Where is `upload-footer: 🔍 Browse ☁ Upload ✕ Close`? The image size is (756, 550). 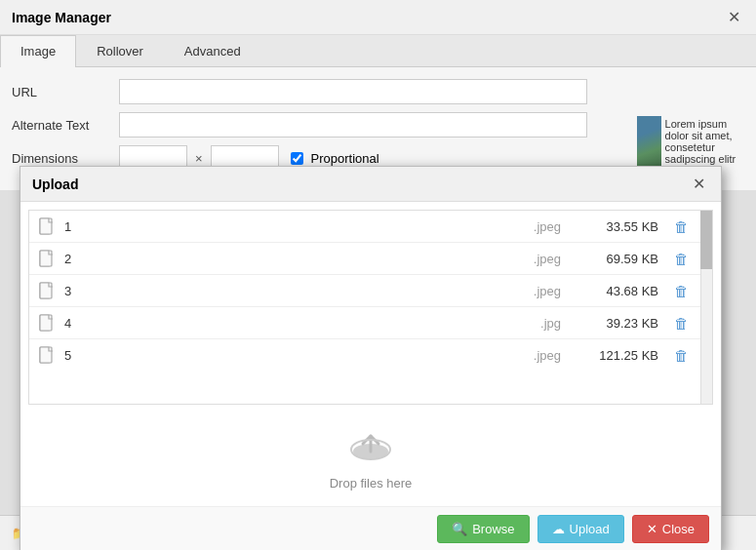
upload-footer: 🔍 Browse ☁ Upload ✕ Close is located at coordinates (371, 529).